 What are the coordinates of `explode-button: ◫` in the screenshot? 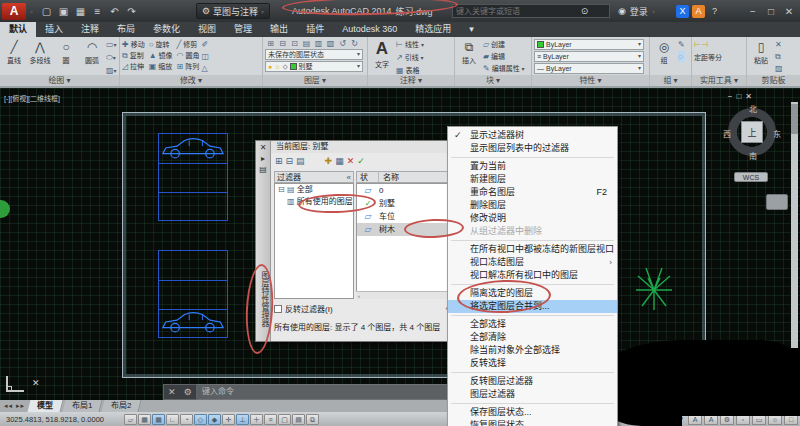 It's located at (205, 56).